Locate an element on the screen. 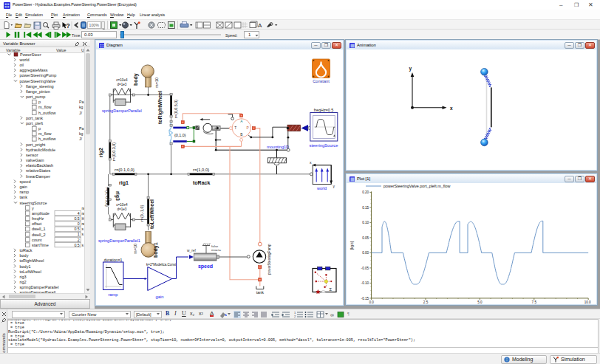  svg-text: 7.5 is located at coordinates (535, 302).